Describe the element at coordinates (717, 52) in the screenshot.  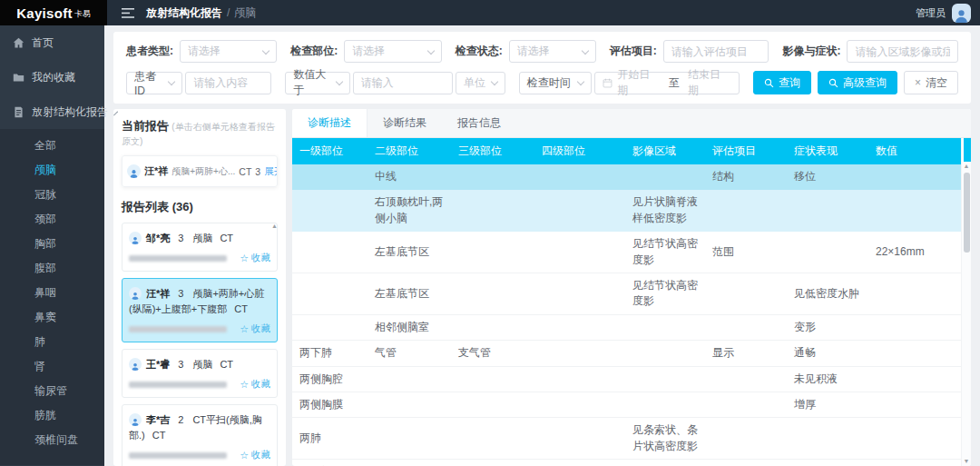
I see `eval-item-input` at that location.